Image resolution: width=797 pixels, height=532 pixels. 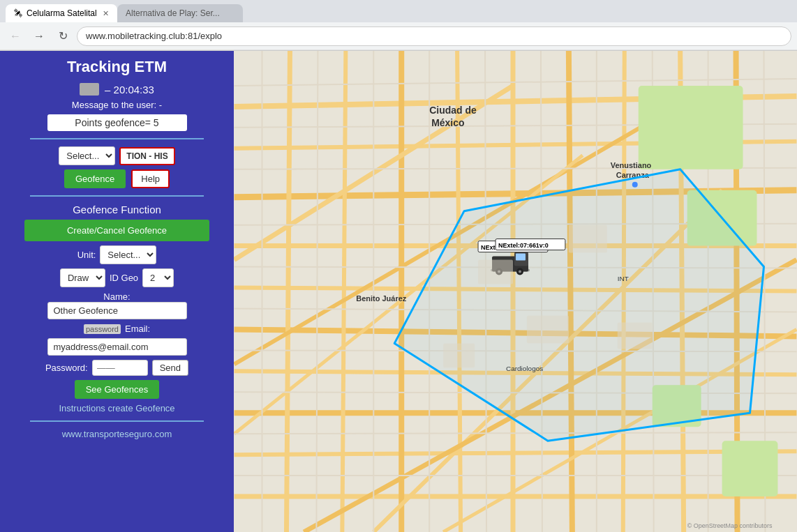 What do you see at coordinates (523, 245) in the screenshot?
I see `svg-text: NExtel:07:661v:0` at bounding box center [523, 245].